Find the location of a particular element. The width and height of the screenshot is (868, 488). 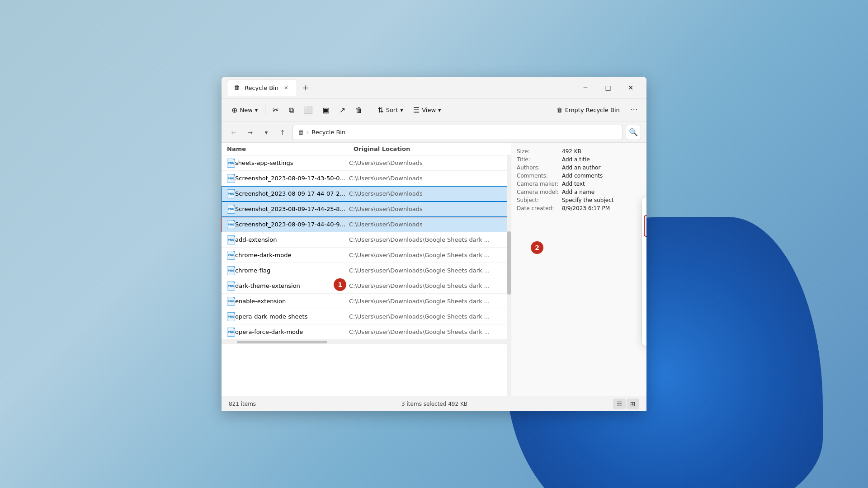

title-row: Title: Add a title is located at coordinates (579, 160).